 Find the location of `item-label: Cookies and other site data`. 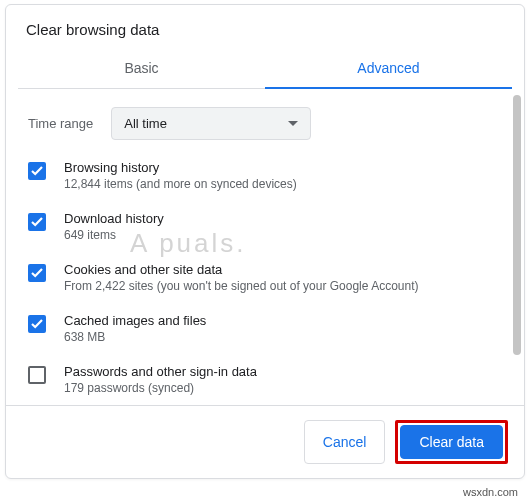

item-label: Cookies and other site data is located at coordinates (242, 270).